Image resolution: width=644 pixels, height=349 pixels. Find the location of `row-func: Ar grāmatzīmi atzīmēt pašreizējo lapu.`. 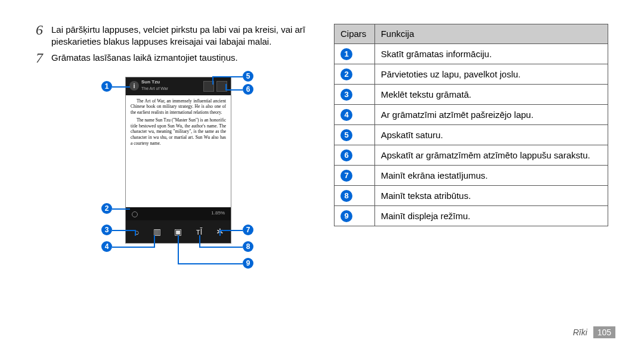

row-func: Ar grāmatzīmi atzīmēt pašreizējo lapu. is located at coordinates (491, 115).